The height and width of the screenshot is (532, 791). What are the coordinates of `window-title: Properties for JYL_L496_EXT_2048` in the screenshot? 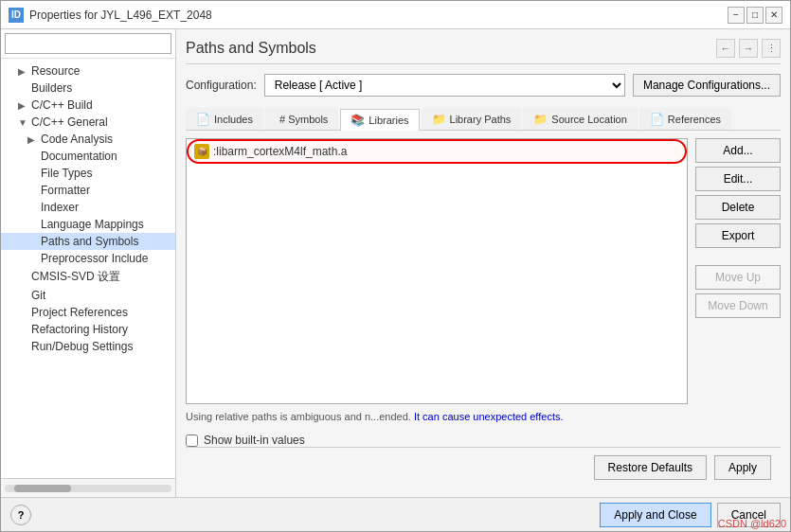 It's located at (379, 15).